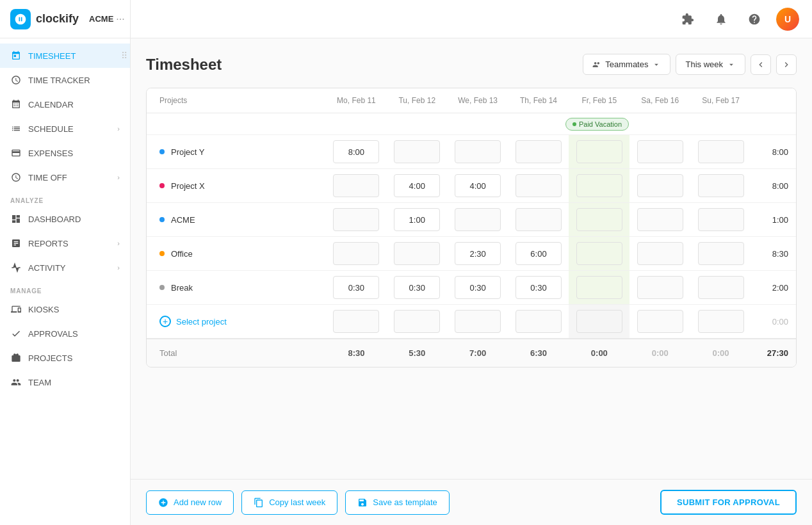 The width and height of the screenshot is (812, 525). Describe the element at coordinates (236, 353) in the screenshot. I see `total-label: Total` at that location.